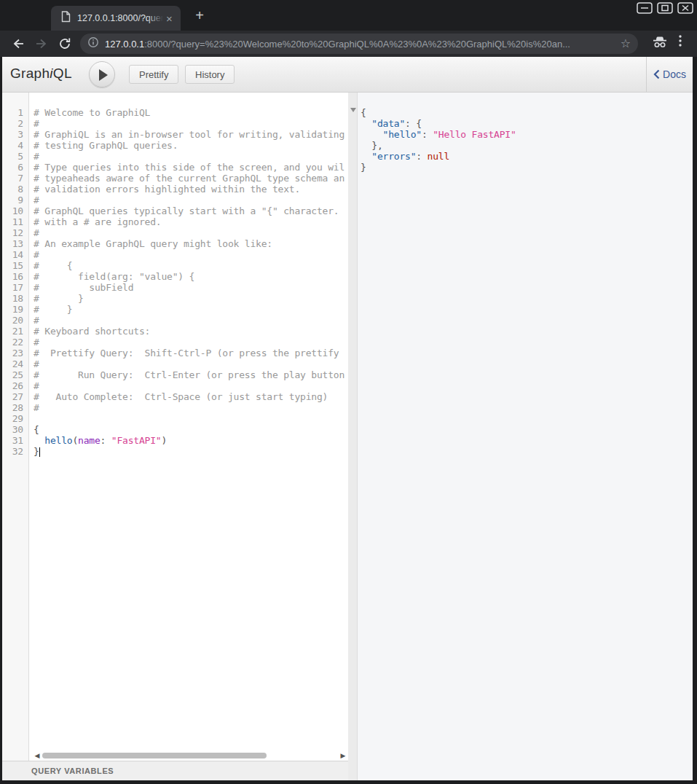 The width and height of the screenshot is (697, 784). Describe the element at coordinates (191, 243) in the screenshot. I see `code-line: # An example GraphQL query might look li…` at that location.